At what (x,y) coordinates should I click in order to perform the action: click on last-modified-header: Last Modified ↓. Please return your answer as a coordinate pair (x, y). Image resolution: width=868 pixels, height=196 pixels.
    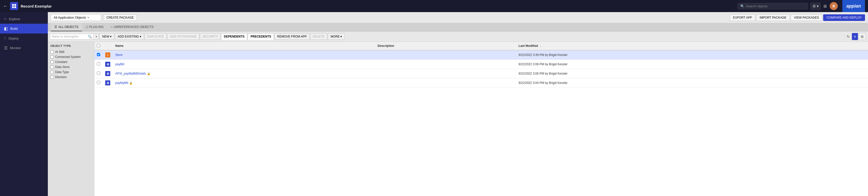
    Looking at the image, I should click on (692, 46).